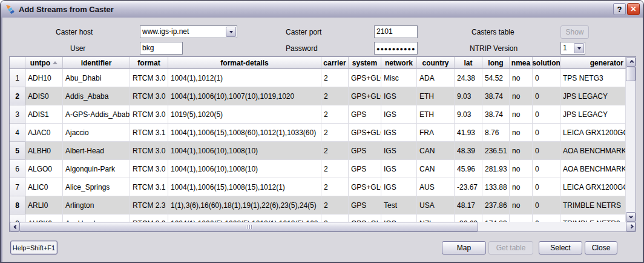  What do you see at coordinates (245, 115) in the screenshot?
I see `cell-format-details: 1019(5),1020(5)` at bounding box center [245, 115].